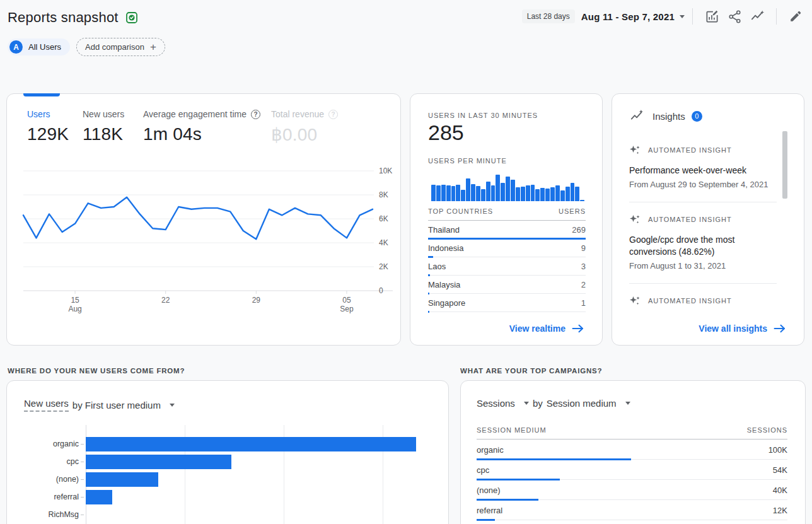 This screenshot has height=524, width=812. Describe the element at coordinates (743, 329) in the screenshot. I see `view-all-insights-link: View all insights` at that location.